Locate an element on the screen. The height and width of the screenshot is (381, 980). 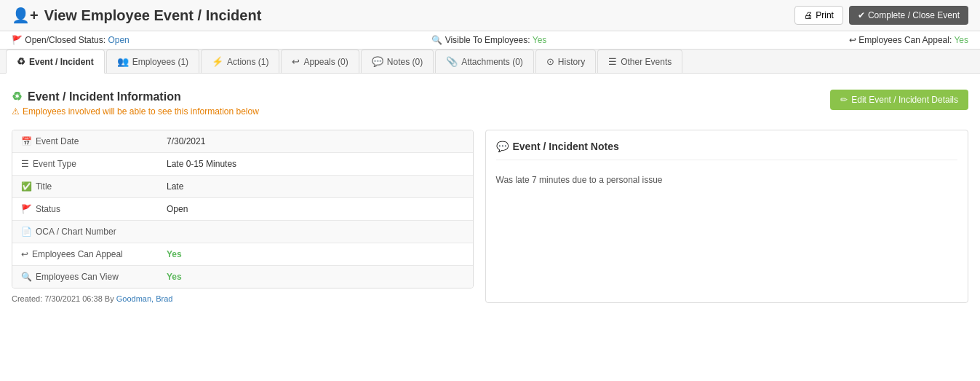
info-row-0: 📅Event Date7/30/2021 is located at coordinates (243, 141).